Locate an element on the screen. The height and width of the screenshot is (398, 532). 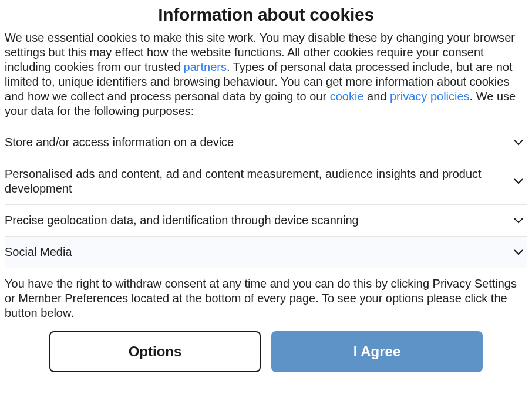
purpose-geolocation: Precise geolocation data, and identifica… is located at coordinates (266, 220).